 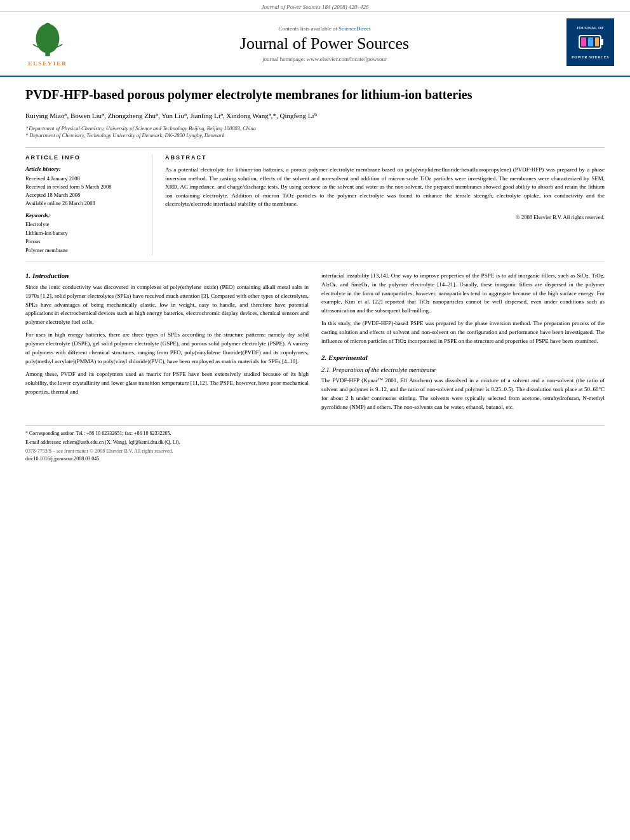 What do you see at coordinates (84, 234) in the screenshot?
I see `keyword-2: Lithium-ion battery` at bounding box center [84, 234].